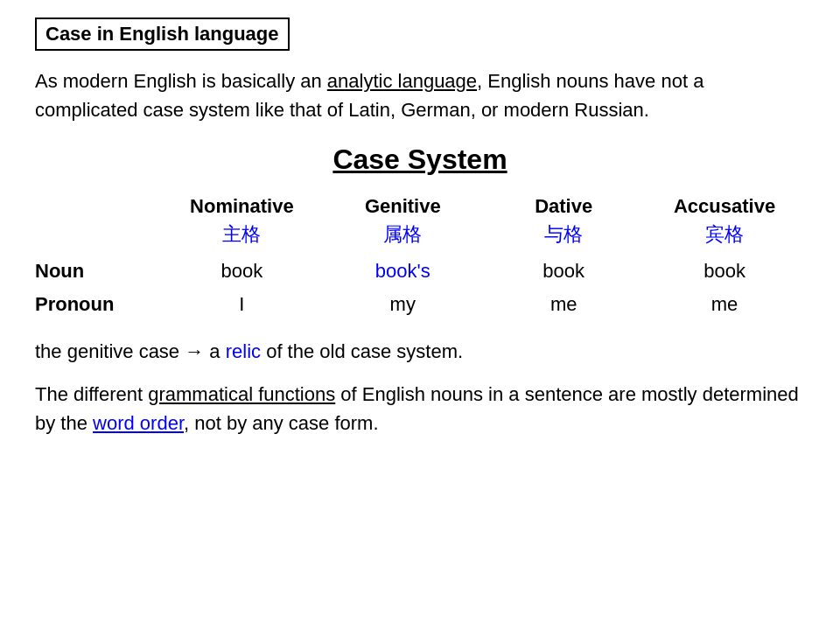 This screenshot has height=630, width=840. What do you see at coordinates (91, 394) in the screenshot?
I see `footer2-before-link: The different` at bounding box center [91, 394].